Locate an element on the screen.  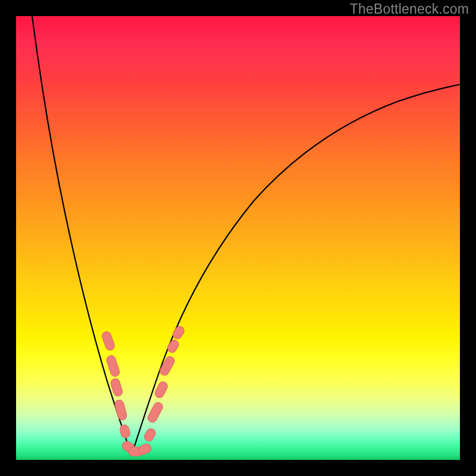
marker-group is located at coordinates (143, 390).